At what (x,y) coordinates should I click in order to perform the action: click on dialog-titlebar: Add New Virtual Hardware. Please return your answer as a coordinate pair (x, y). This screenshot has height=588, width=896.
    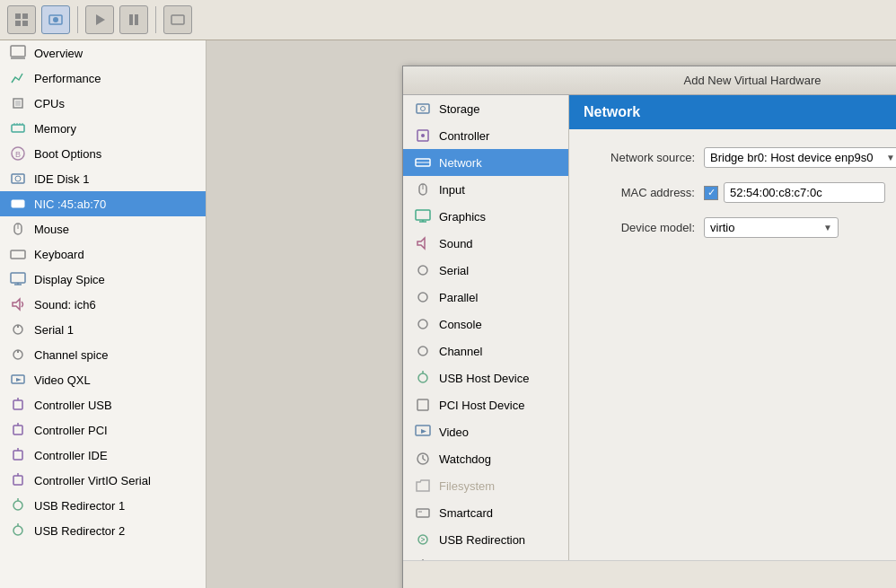
    Looking at the image, I should click on (650, 81).